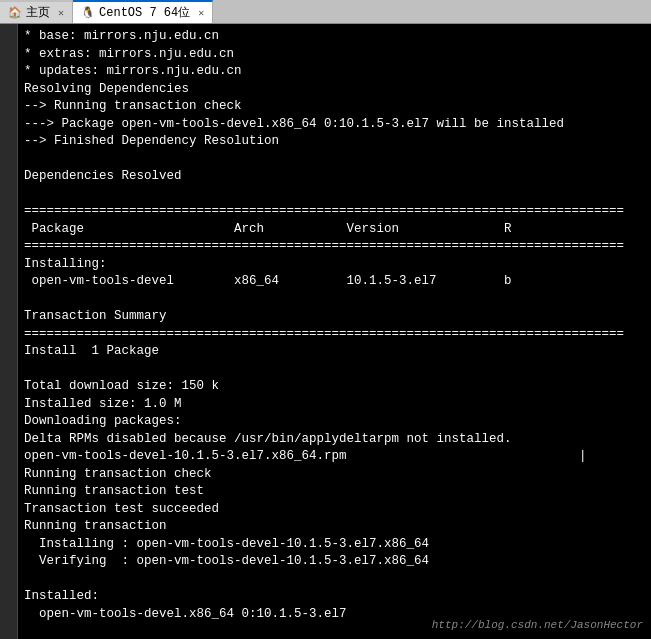  Describe the element at coordinates (432, 12) in the screenshot. I see `tab-bar-spacer` at that location.